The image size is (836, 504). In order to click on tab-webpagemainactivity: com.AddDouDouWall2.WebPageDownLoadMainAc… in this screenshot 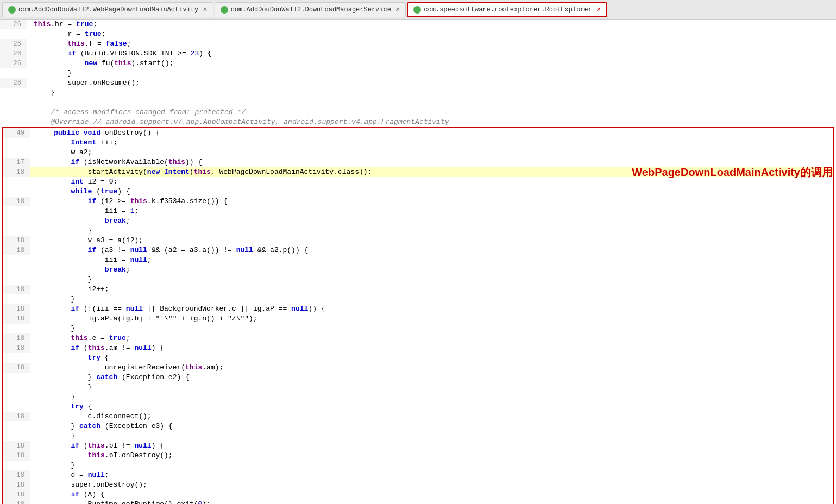, I will do `click(108, 10)`.